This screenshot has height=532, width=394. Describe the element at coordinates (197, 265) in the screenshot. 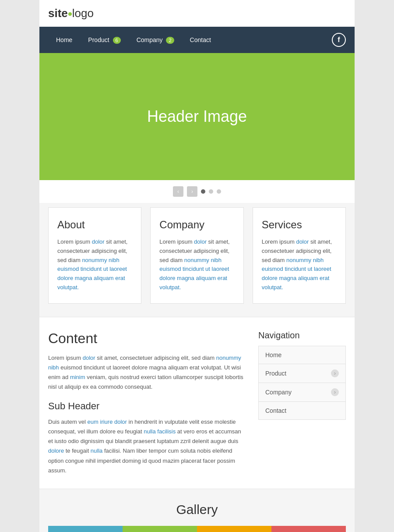

I see `card-company-text: Lorem ipsum dolor sit amet, consectetuer…` at that location.